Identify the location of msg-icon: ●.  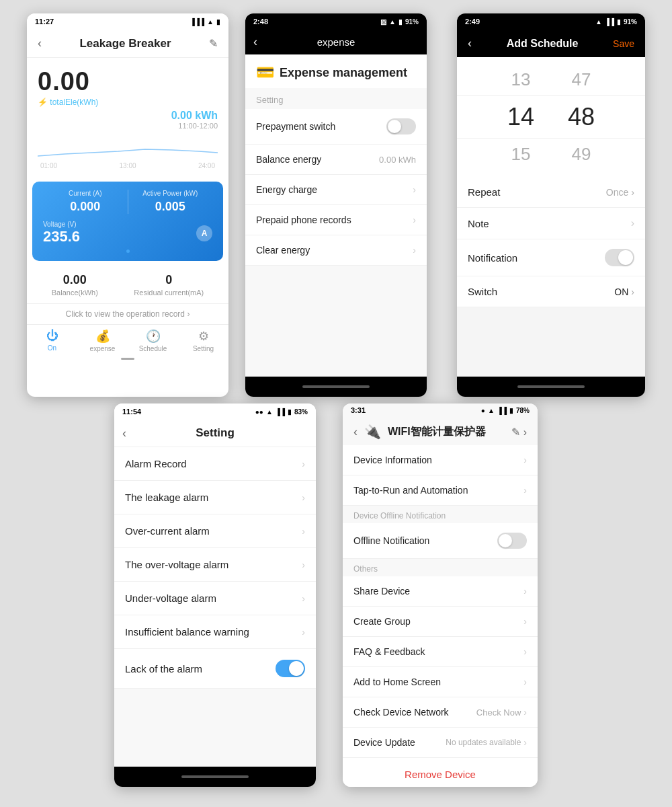
(483, 410).